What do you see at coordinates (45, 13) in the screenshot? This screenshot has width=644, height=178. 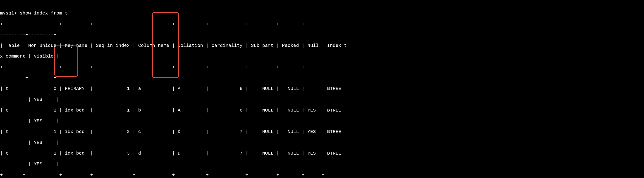 I see `sql-command: show index from t;` at bounding box center [45, 13].